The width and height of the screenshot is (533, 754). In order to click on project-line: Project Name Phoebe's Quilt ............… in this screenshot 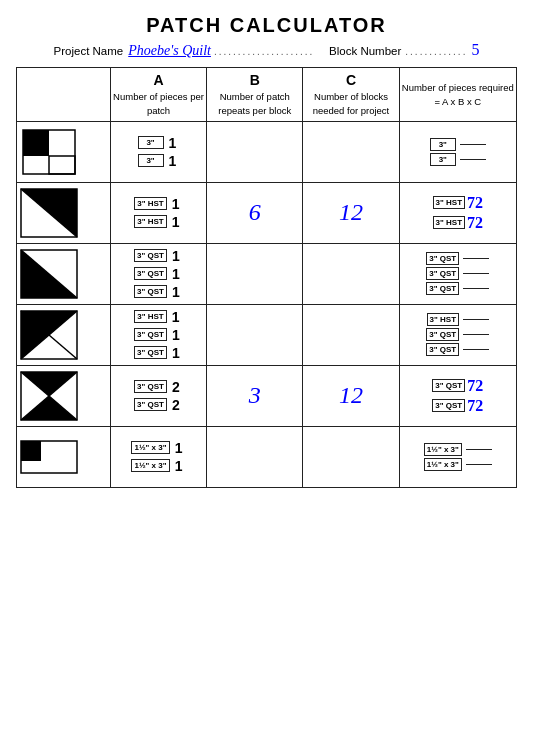, I will do `click(266, 50)`.